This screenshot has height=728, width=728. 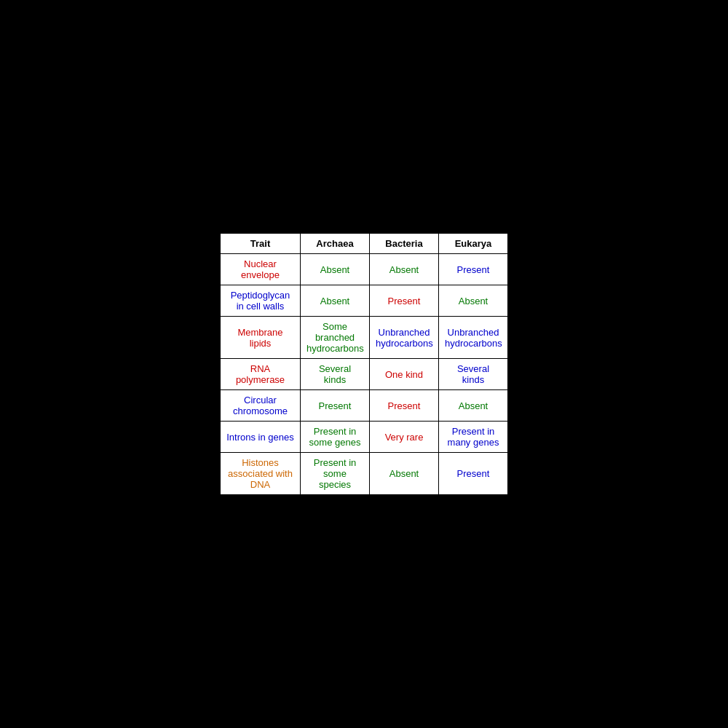 I want to click on cell-archaea: Some branched hydrocarbons, so click(x=335, y=338).